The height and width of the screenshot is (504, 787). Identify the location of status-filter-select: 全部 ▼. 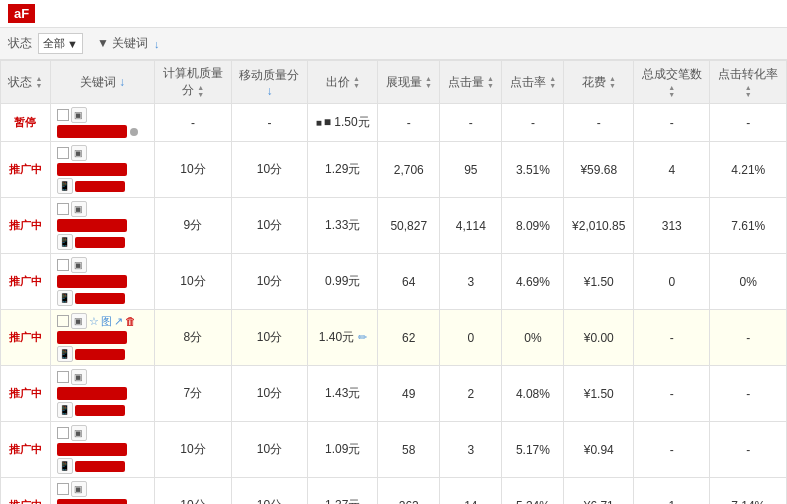
(60, 44).